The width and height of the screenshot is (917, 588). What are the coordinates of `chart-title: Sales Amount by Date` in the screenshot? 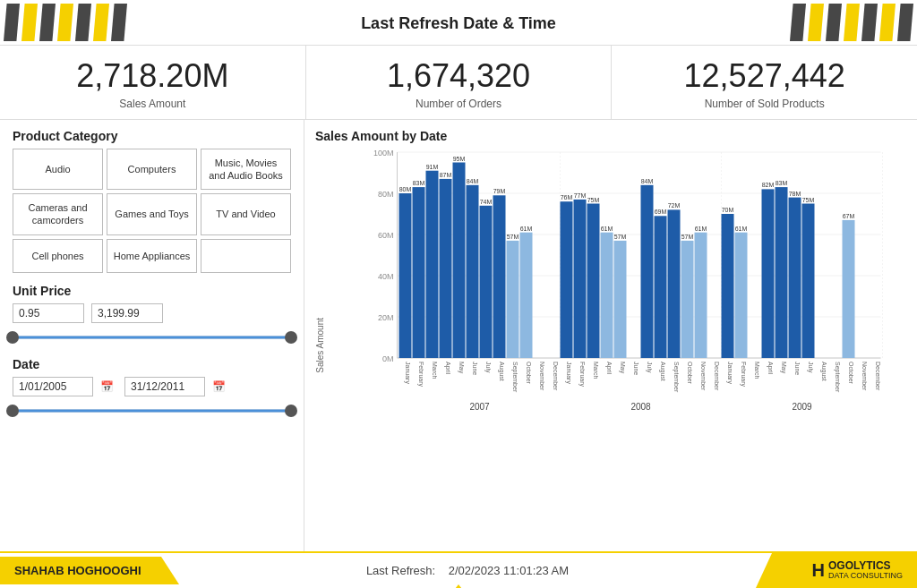 It's located at (609, 136).